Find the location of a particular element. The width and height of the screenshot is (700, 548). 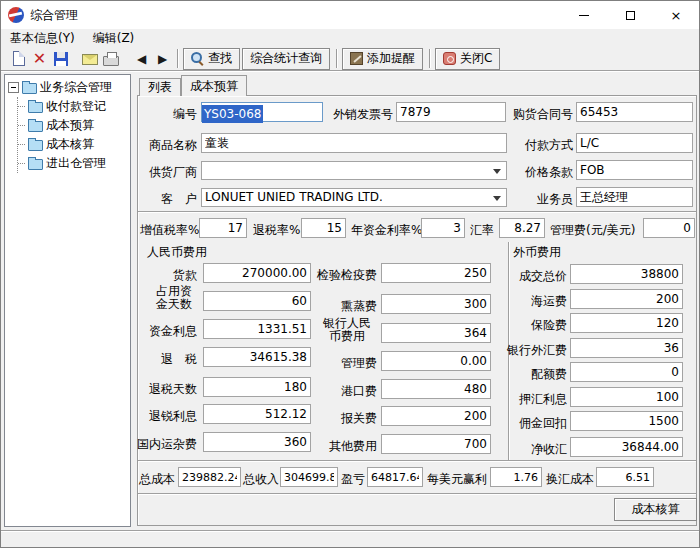

new-document-icon is located at coordinates (19, 58).